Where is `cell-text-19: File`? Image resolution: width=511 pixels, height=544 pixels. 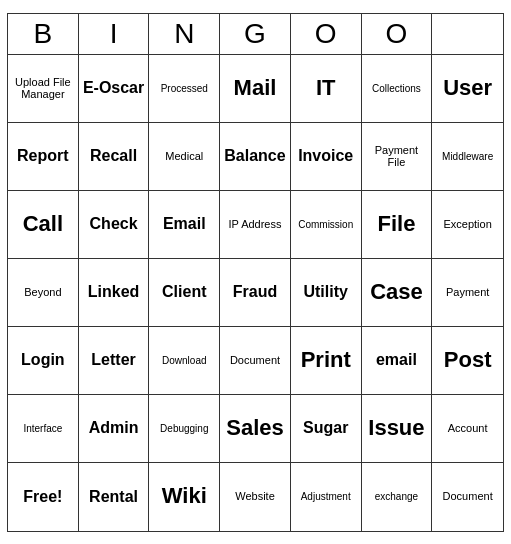 cell-text-19: File is located at coordinates (396, 224).